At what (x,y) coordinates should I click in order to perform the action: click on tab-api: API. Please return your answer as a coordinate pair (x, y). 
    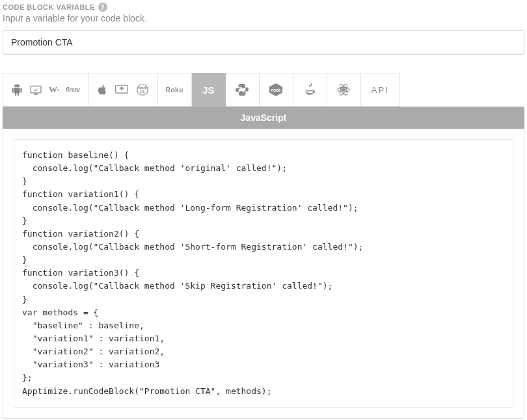
    Looking at the image, I should click on (381, 90).